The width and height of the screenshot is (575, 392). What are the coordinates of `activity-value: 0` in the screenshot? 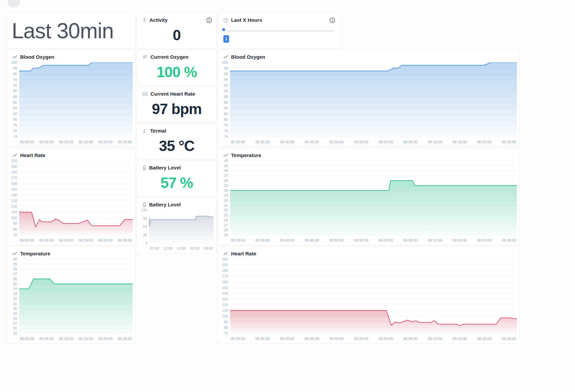 It's located at (177, 35).